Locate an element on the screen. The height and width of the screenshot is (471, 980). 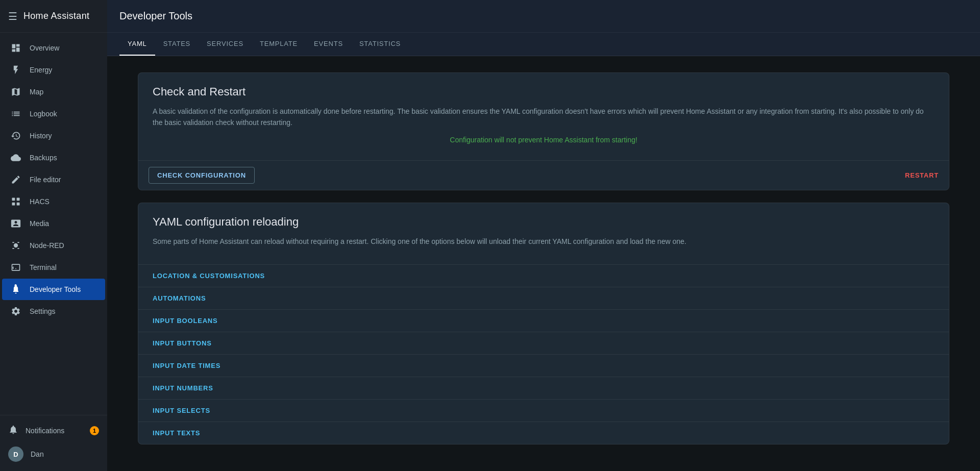
sidebar-bottom: Notifications 1 D Dan is located at coordinates (54, 443).